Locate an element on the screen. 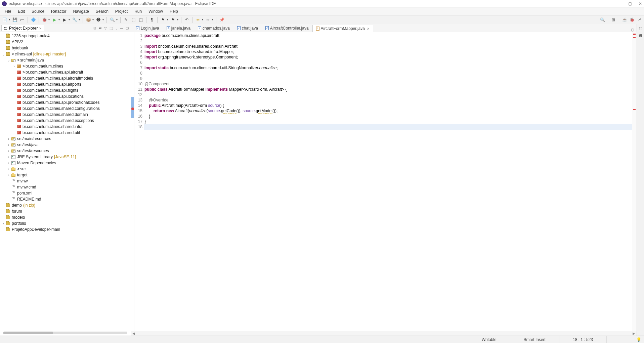 The width and height of the screenshot is (644, 343). restore-icon: ⬚ is located at coordinates (641, 28).